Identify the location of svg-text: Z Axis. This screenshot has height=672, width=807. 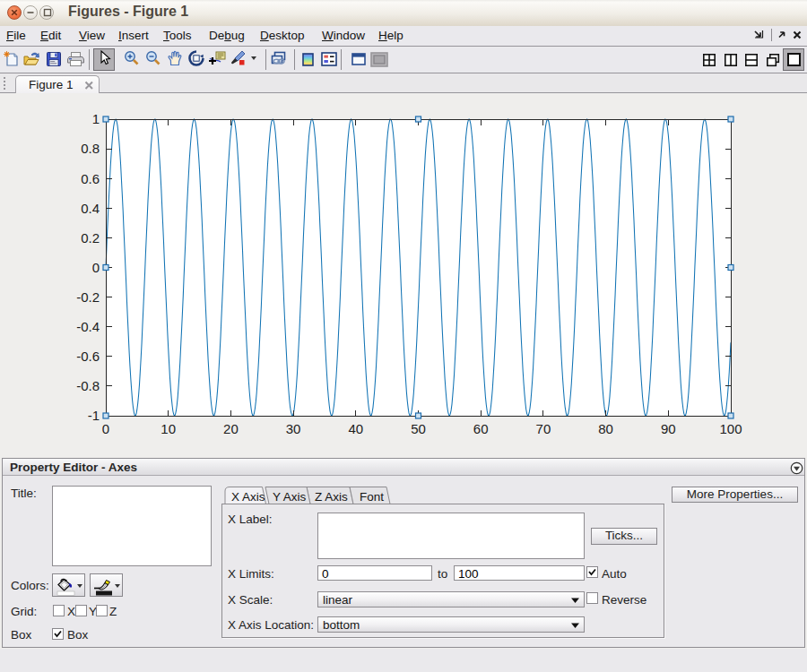
(332, 496).